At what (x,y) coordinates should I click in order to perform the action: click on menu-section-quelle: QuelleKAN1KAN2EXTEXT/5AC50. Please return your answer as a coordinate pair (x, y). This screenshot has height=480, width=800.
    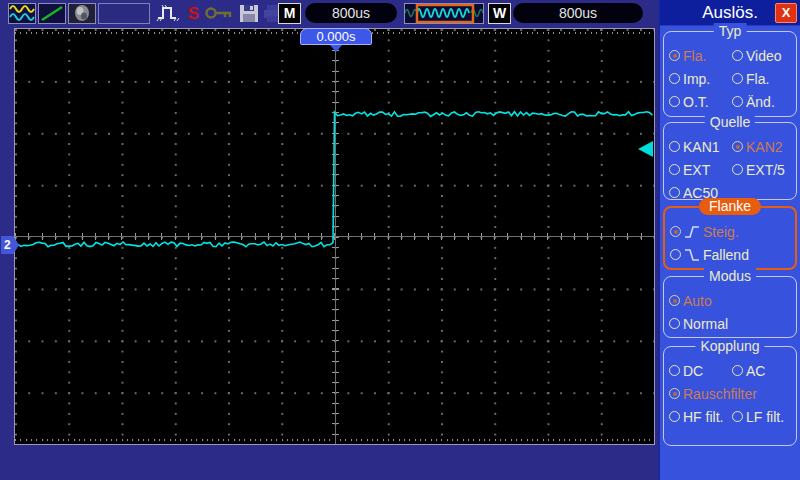
    Looking at the image, I should click on (730, 161).